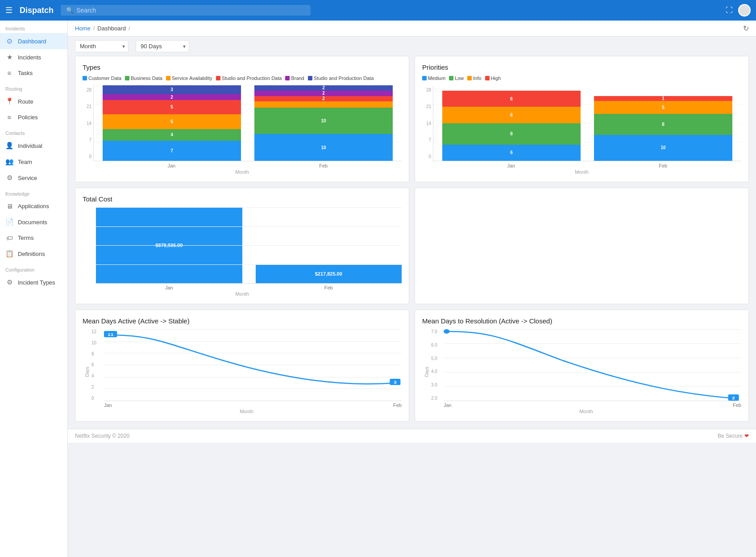  I want to click on search-box: 🔍, so click(186, 10).